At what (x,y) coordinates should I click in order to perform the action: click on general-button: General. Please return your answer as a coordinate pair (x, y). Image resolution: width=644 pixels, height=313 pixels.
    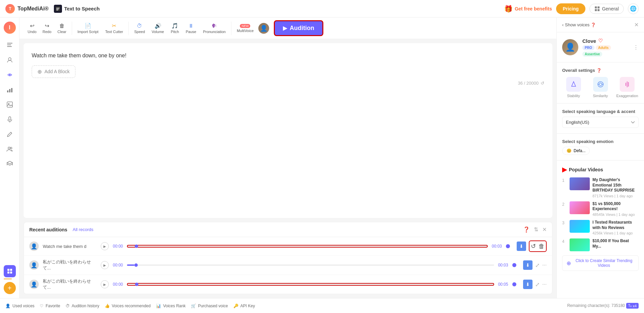
    Looking at the image, I should click on (607, 9).